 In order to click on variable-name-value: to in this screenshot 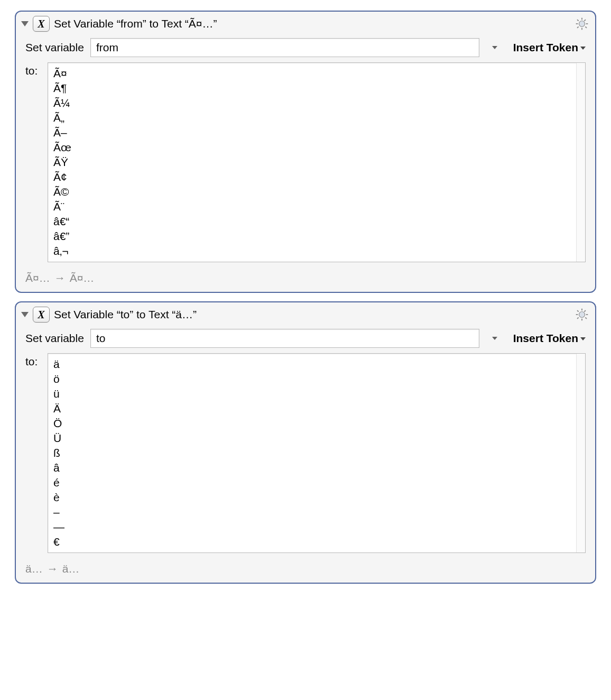, I will do `click(101, 338)`.